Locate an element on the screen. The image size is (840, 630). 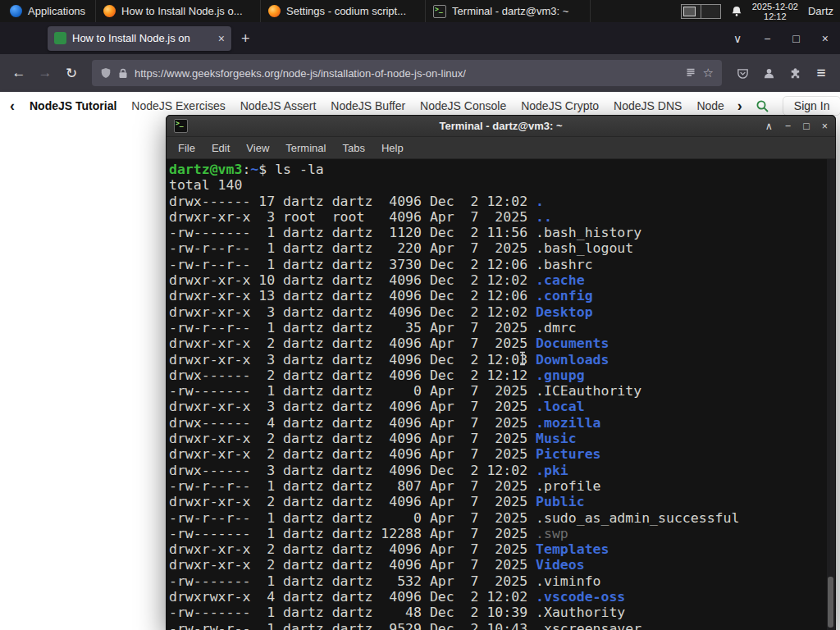
sitenav-item-dns: NodeJS DNS is located at coordinates (648, 106).